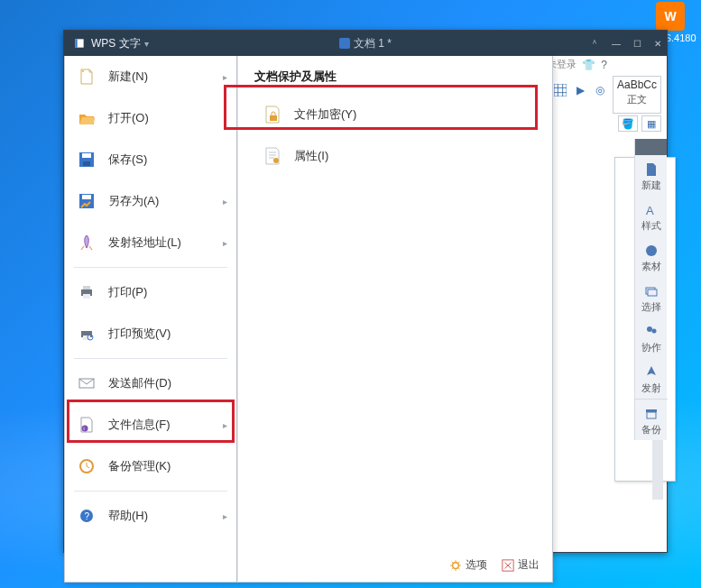 The image size is (701, 588). I want to click on menu-item-print: 打印(P), so click(151, 292).